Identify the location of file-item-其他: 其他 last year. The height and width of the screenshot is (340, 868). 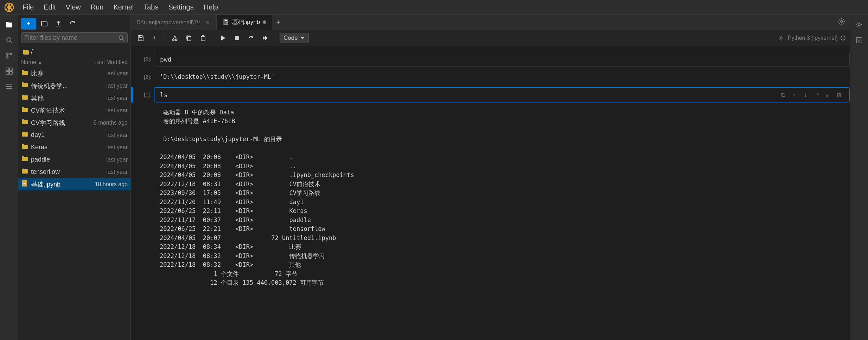
(75, 98).